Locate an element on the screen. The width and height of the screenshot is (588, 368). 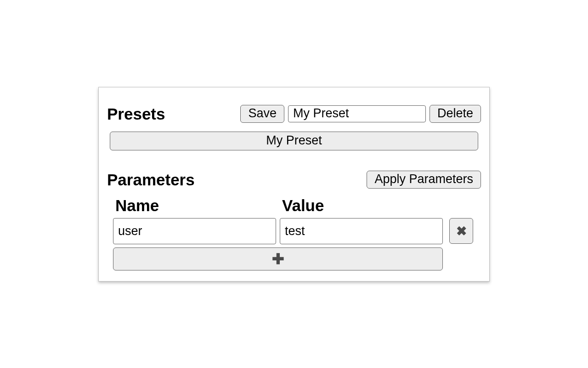
delete-row-button: ✖ is located at coordinates (461, 231).